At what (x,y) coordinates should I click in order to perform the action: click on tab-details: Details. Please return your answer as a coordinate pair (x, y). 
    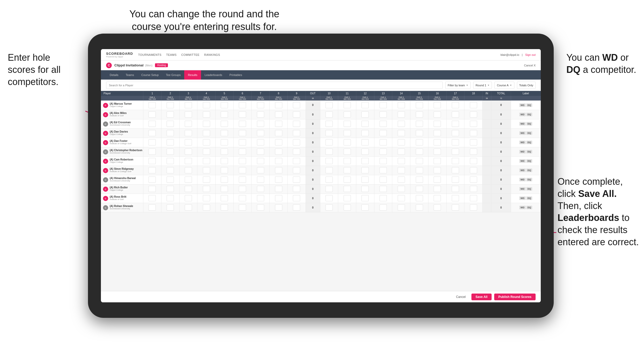
    Looking at the image, I should click on (114, 75).